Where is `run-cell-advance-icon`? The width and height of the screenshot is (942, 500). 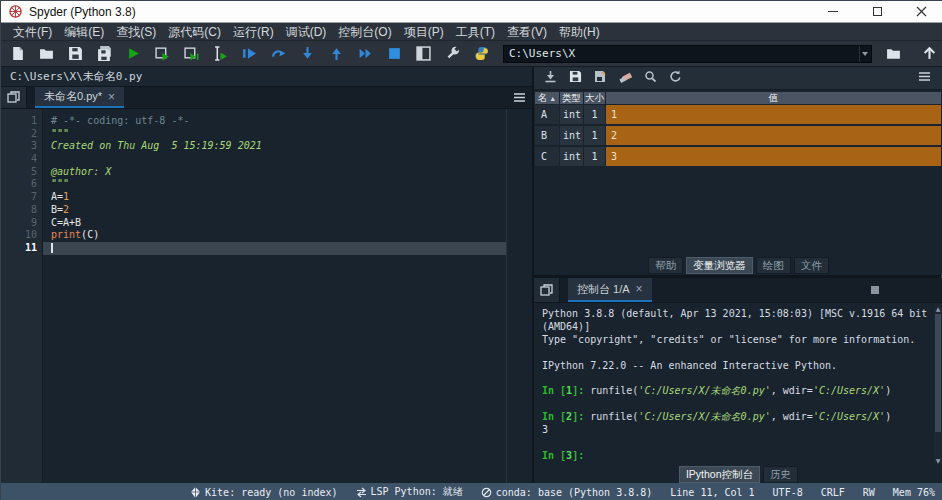 run-cell-advance-icon is located at coordinates (192, 54).